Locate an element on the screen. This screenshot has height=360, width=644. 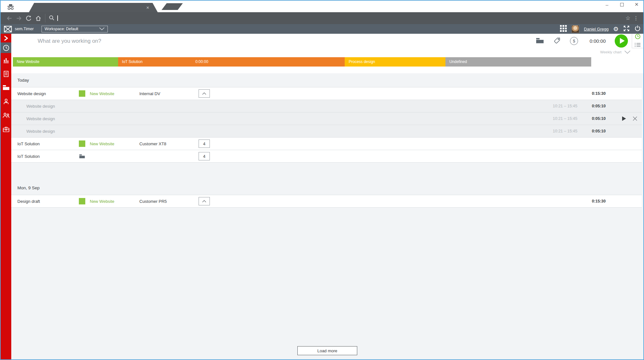
entry-name: Design draft is located at coordinates (45, 201).